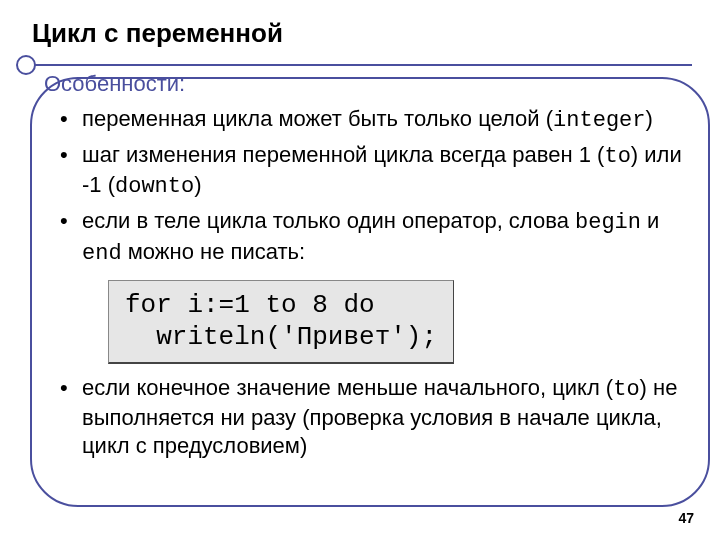 Image resolution: width=720 pixels, height=540 pixels. What do you see at coordinates (348, 388) in the screenshot?
I see `bullet-text: если конечное значение меньше начального…` at bounding box center [348, 388].